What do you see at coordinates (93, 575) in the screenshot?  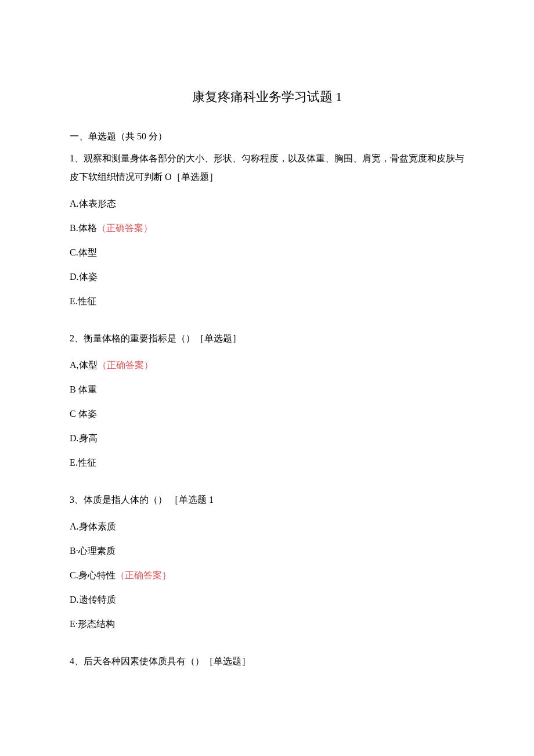 I see `option-label: C.身心特性` at bounding box center [93, 575].